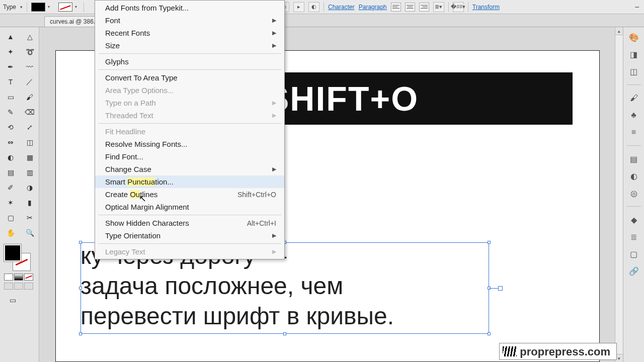 The image size is (644, 362). I want to click on menu-item-label: Add Fonts from Typekit..., so click(147, 8).